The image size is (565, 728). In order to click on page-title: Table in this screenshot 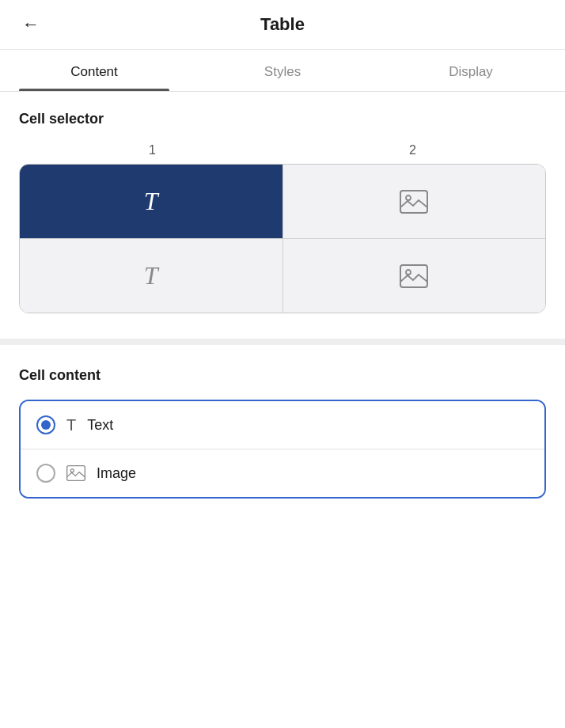, I will do `click(282, 25)`.